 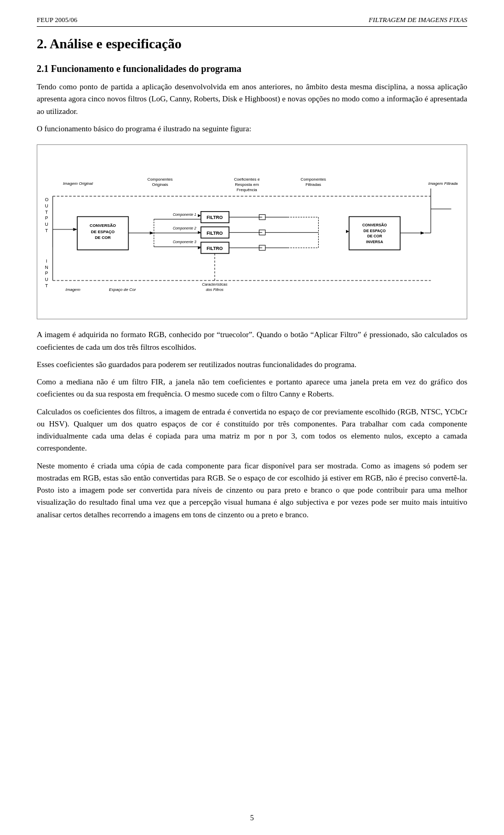 I want to click on svg-text: Imagem, so click(x=74, y=290).